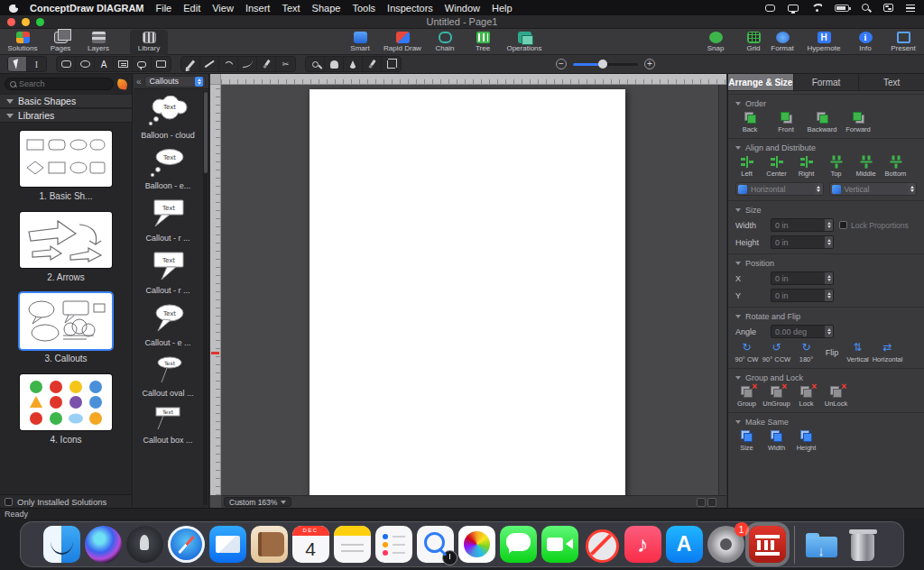 The image size is (924, 570). I want to click on eyedropper-tool-button, so click(354, 64).